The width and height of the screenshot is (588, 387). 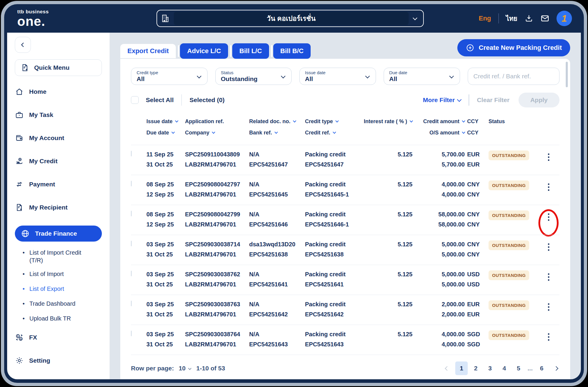 What do you see at coordinates (529, 18) in the screenshot?
I see `download-icon` at bounding box center [529, 18].